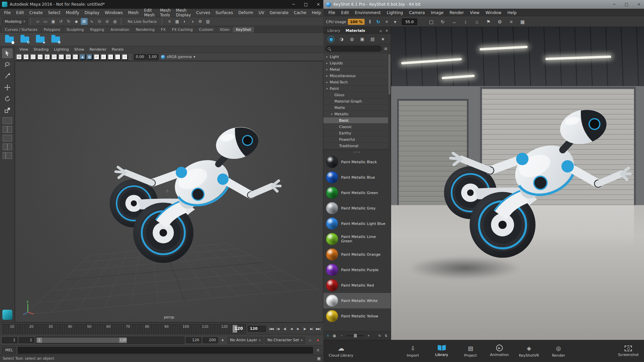 This screenshot has width=644, height=362. Describe the element at coordinates (278, 329) in the screenshot. I see `step-back-frame-button: |◀` at that location.